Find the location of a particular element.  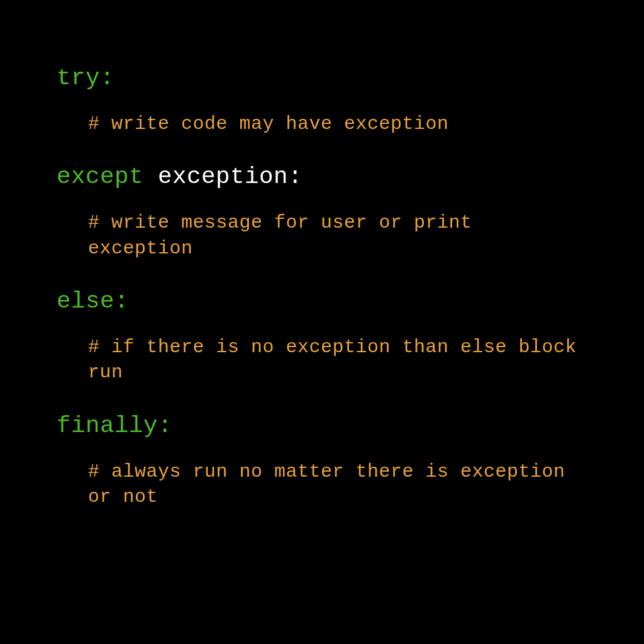

except-identifier: exception is located at coordinates (216, 177).